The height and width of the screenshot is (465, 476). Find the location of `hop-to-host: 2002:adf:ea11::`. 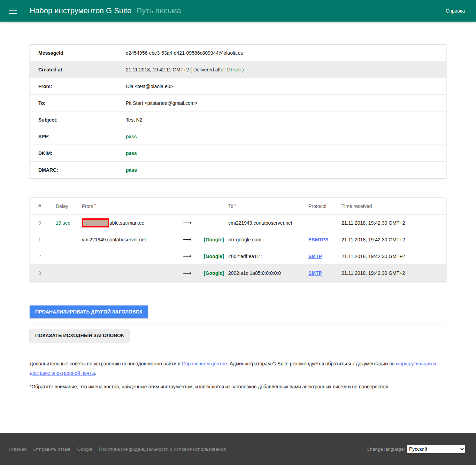

hop-to-host: 2002:adf:ea11:: is located at coordinates (268, 256).